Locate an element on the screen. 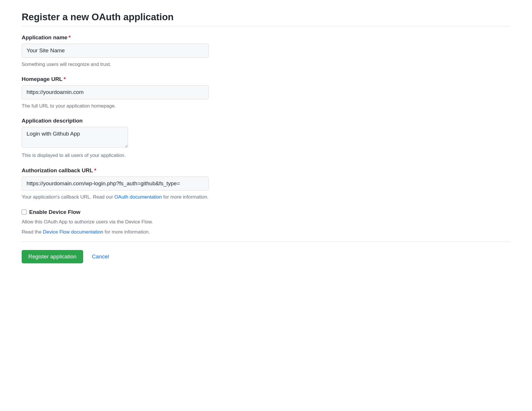  app-description-textarea: Login with Github App is located at coordinates (75, 137).